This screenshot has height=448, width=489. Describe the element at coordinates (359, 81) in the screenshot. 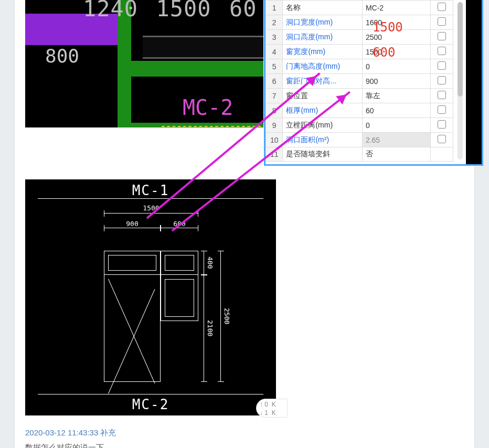

I see `property-table: 1名称MC-22洞口宽度(mm)16003洞口高度(mm)25004窗宽度(mm…` at that location.